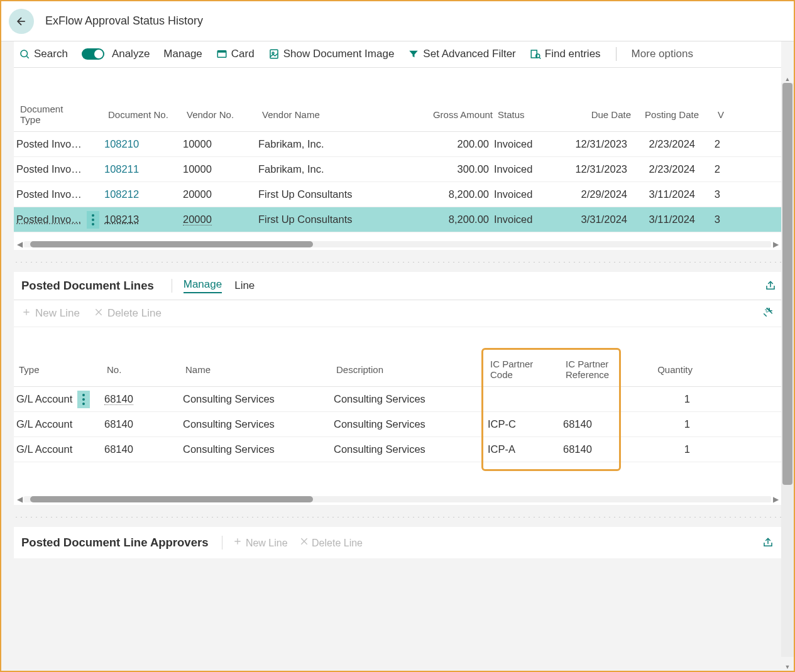  What do you see at coordinates (397, 195) in the screenshot?
I see `table-row: Posted Invo…10821220000First Up Consulta…` at bounding box center [397, 195].